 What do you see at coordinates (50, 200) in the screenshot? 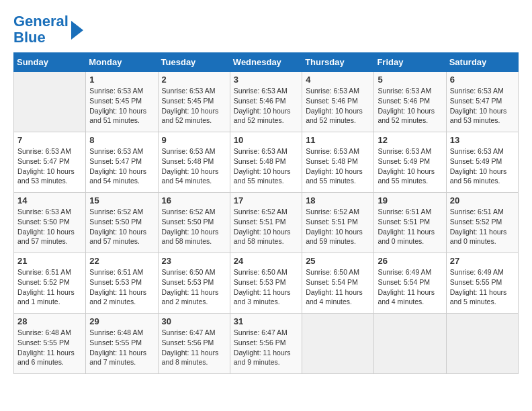
I see `day-number: 14` at bounding box center [50, 200].